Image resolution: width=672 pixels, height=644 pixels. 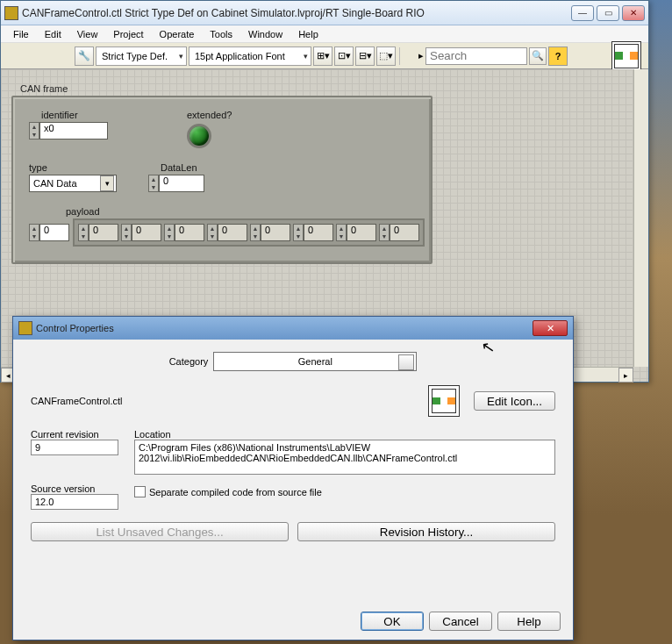 What do you see at coordinates (404, 233) in the screenshot?
I see `payload-cell-7: 0` at bounding box center [404, 233].